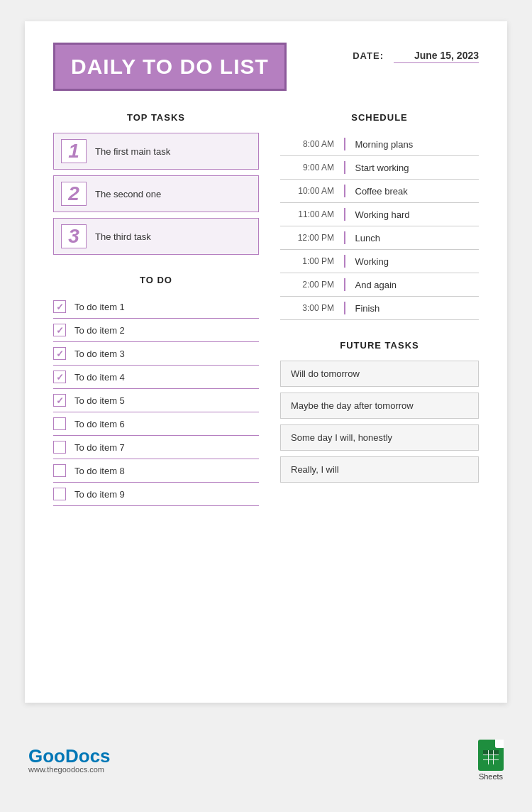 This screenshot has width=532, height=812. I want to click on sched-task-0: Morning plans, so click(384, 145).